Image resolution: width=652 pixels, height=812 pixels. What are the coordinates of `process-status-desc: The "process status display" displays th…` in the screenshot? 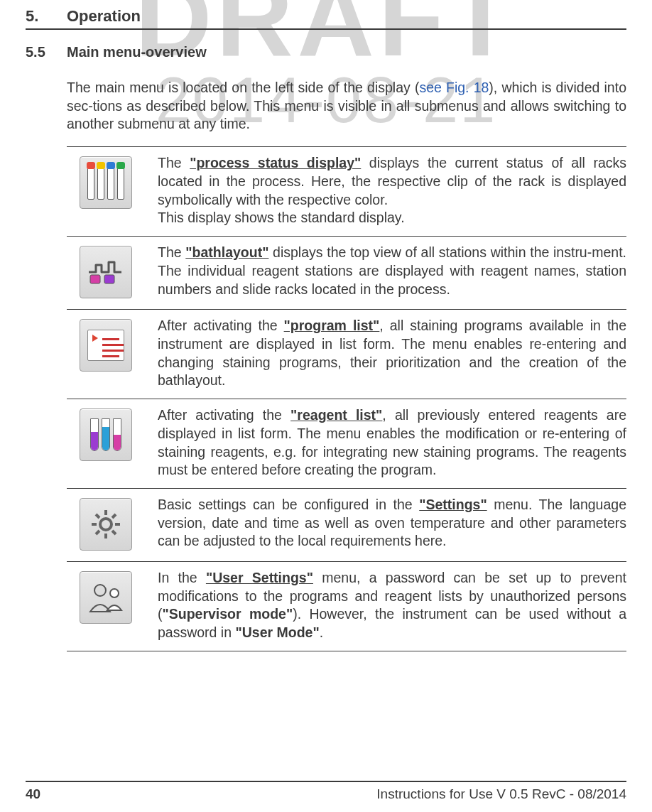 It's located at (392, 190).